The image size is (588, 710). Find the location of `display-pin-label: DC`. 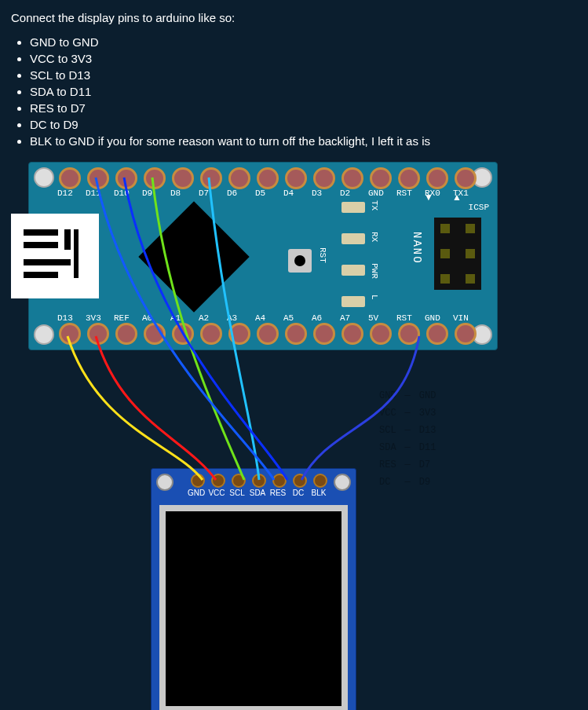

display-pin-label: DC is located at coordinates (298, 493).